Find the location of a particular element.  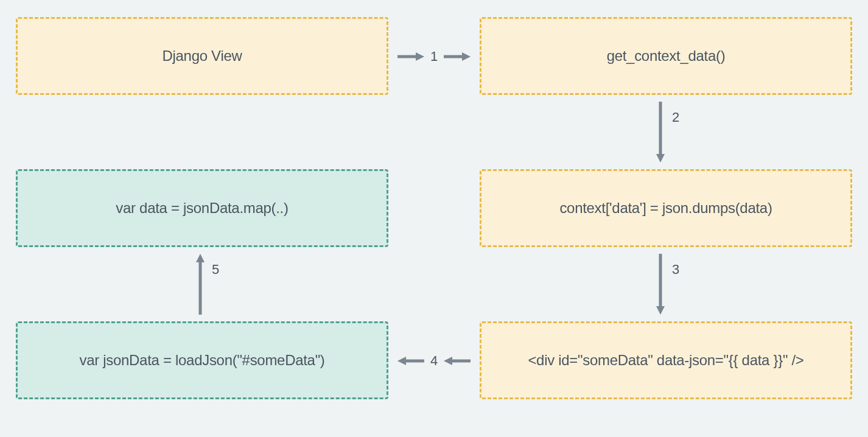

arrow-1: 1 is located at coordinates (434, 57).